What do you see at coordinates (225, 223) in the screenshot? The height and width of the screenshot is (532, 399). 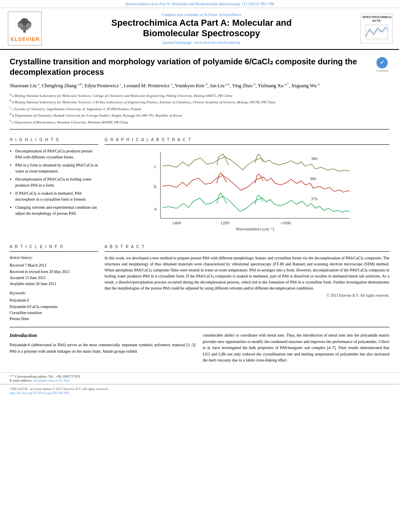 I see `svg-text: 1200` at bounding box center [225, 223].